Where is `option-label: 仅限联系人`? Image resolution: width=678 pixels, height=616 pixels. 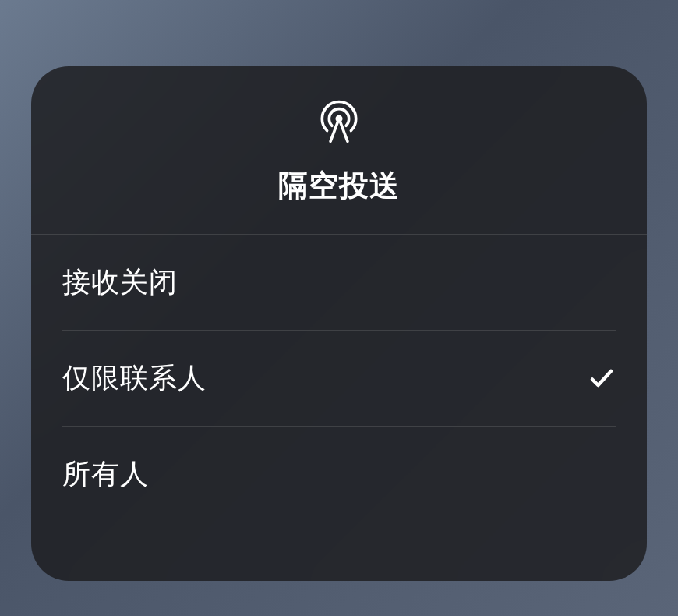 option-label: 仅限联系人 is located at coordinates (134, 379).